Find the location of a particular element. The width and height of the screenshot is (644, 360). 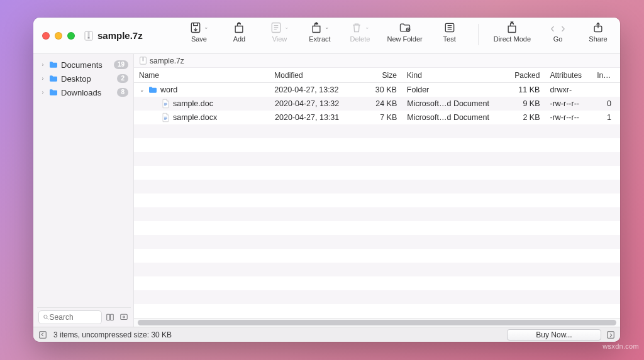

sidebar-preview-icon is located at coordinates (124, 317).